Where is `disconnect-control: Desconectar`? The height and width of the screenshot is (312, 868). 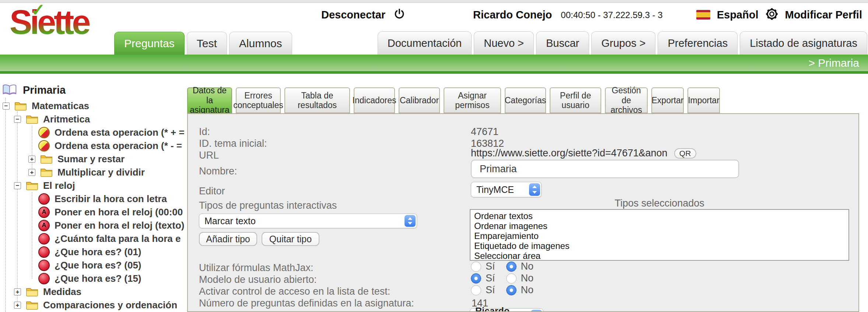
disconnect-control: Desconectar is located at coordinates (363, 15).